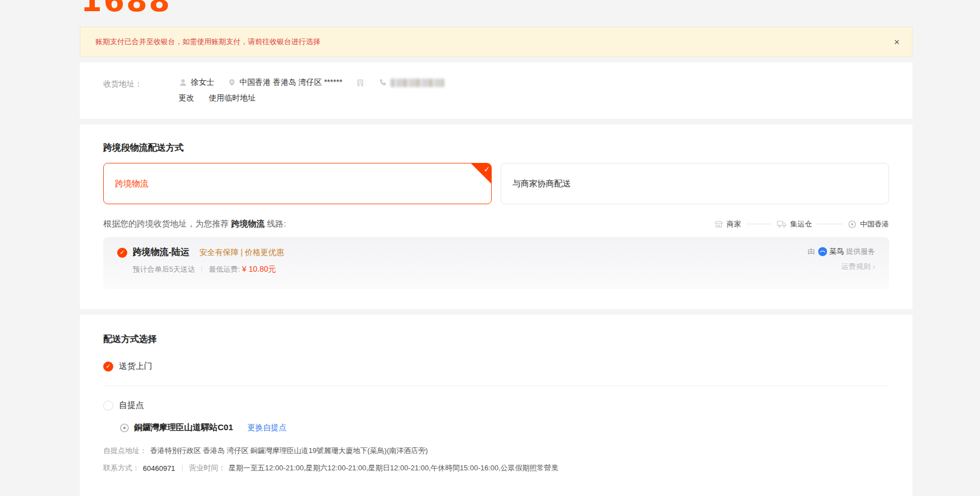 The width and height of the screenshot is (980, 496). I want to click on option-pickup-point: 自提点, so click(496, 405).